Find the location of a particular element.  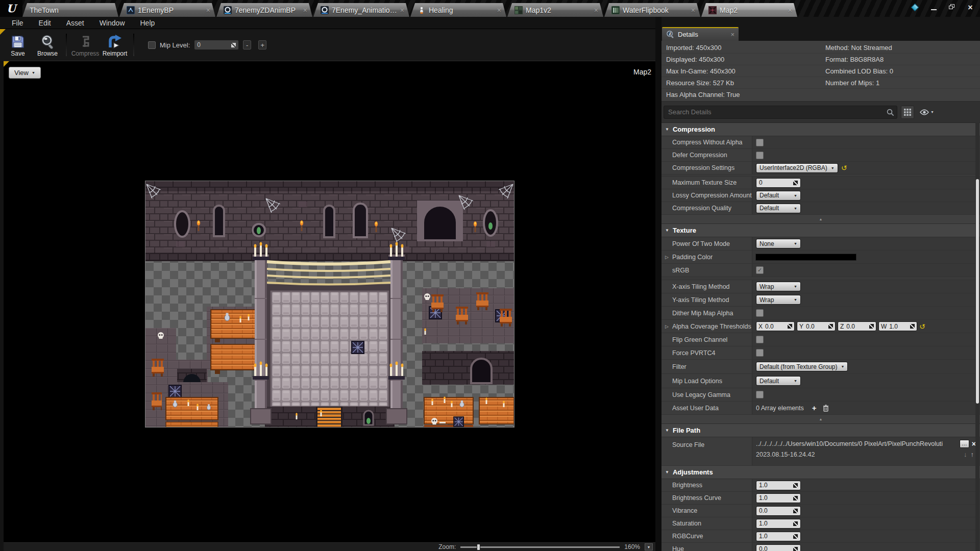

vibrance-spinbox: 0.0 is located at coordinates (778, 511).